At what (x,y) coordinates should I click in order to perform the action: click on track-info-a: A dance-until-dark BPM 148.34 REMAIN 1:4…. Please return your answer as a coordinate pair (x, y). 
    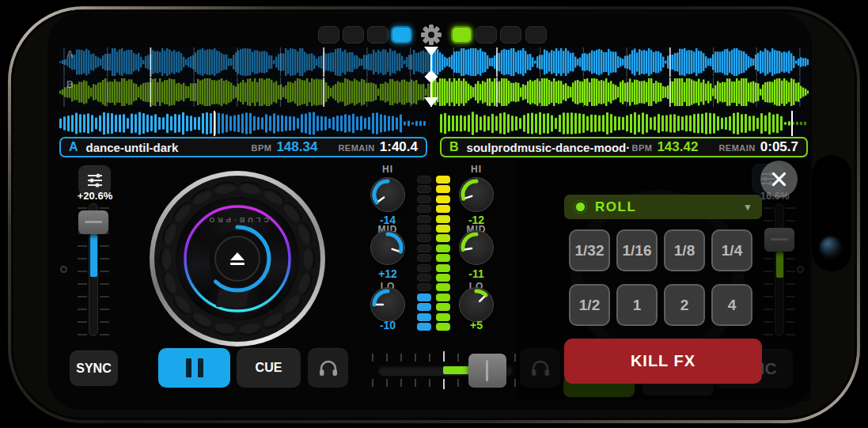
    Looking at the image, I should click on (244, 147).